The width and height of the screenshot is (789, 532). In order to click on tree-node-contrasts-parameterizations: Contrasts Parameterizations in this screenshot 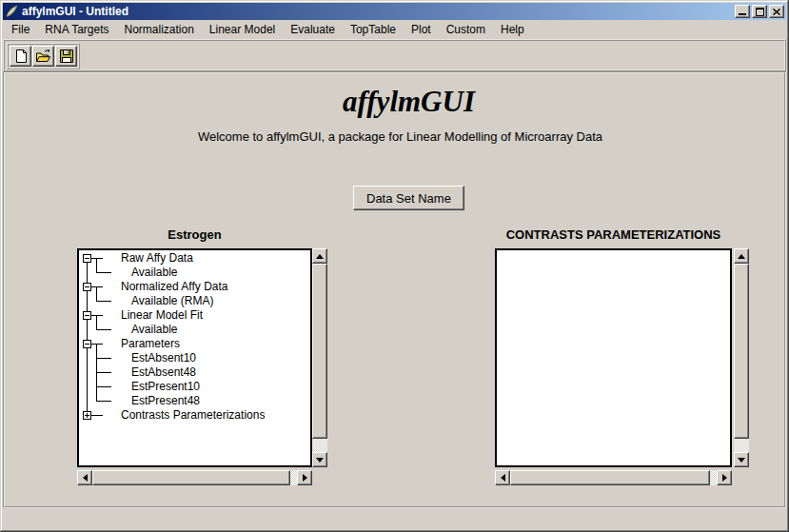, I will do `click(194, 415)`.